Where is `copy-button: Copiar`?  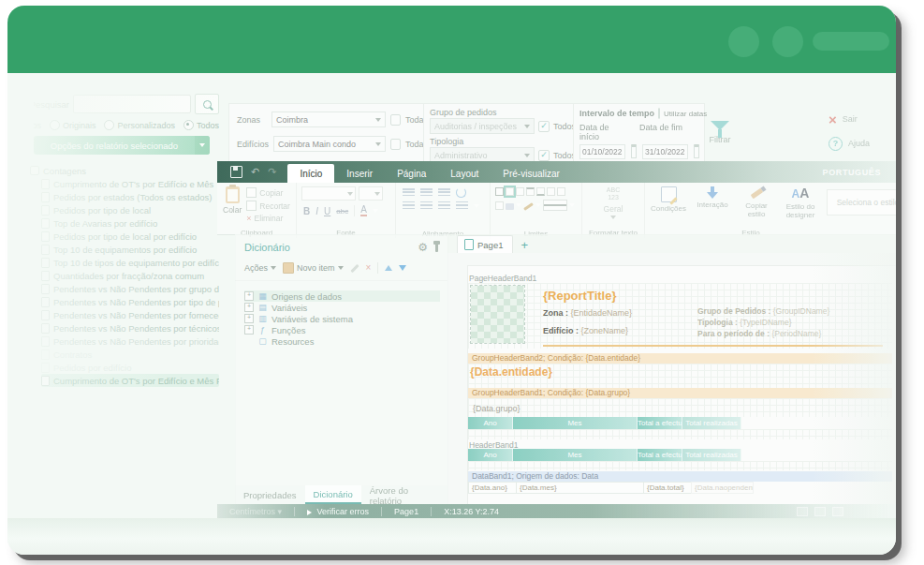 copy-button: Copiar is located at coordinates (268, 193).